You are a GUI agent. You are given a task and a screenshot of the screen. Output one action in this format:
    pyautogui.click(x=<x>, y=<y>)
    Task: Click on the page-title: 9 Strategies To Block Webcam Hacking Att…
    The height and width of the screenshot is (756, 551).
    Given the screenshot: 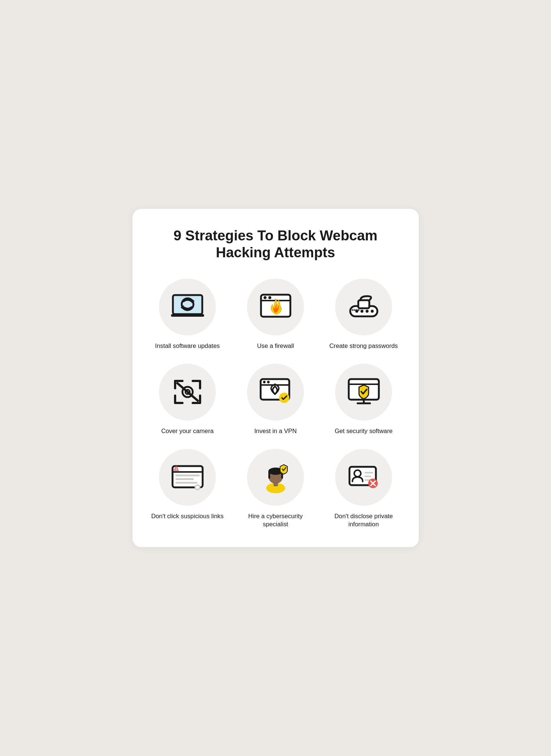 What is the action you would take?
    pyautogui.click(x=276, y=244)
    